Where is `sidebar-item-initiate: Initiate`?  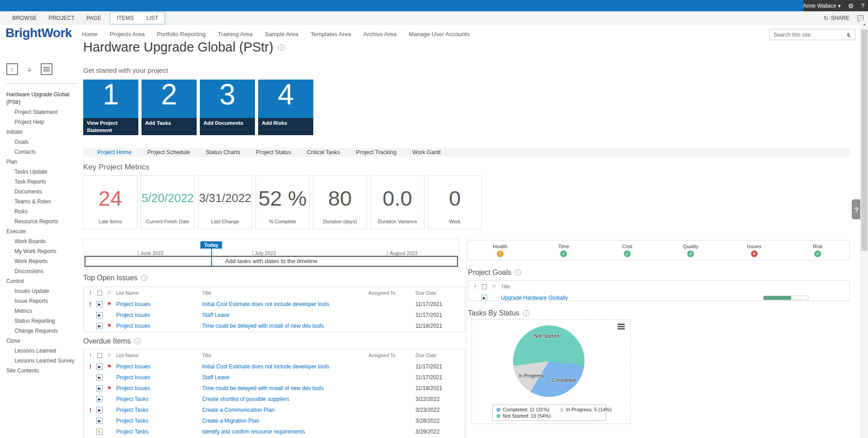
sidebar-item-initiate: Initiate is located at coordinates (42, 132).